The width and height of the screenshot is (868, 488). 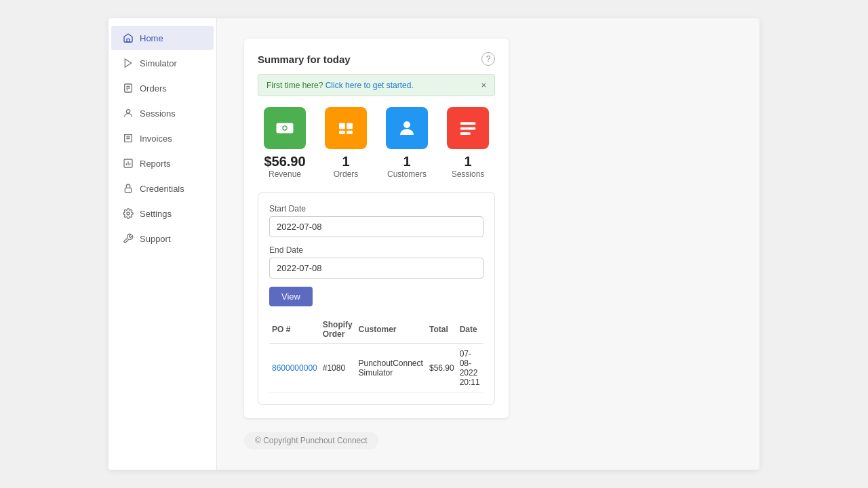 I want to click on orders-icon, so click(x=128, y=88).